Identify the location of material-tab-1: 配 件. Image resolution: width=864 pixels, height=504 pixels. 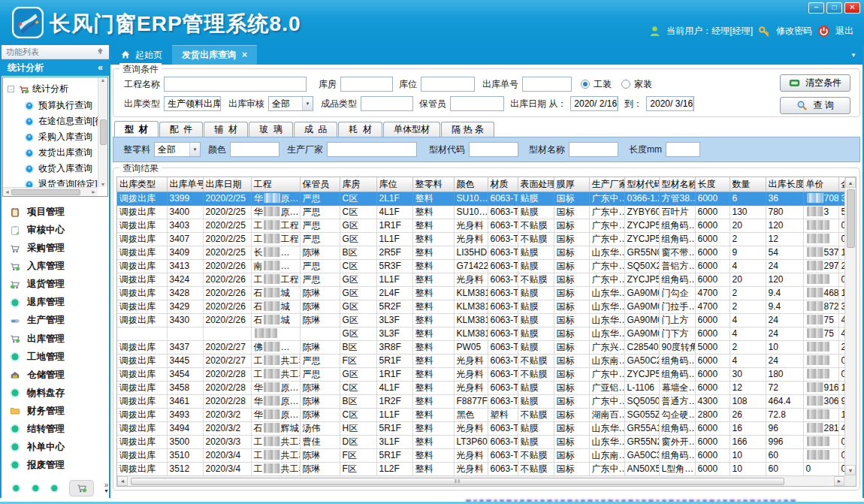
(182, 129).